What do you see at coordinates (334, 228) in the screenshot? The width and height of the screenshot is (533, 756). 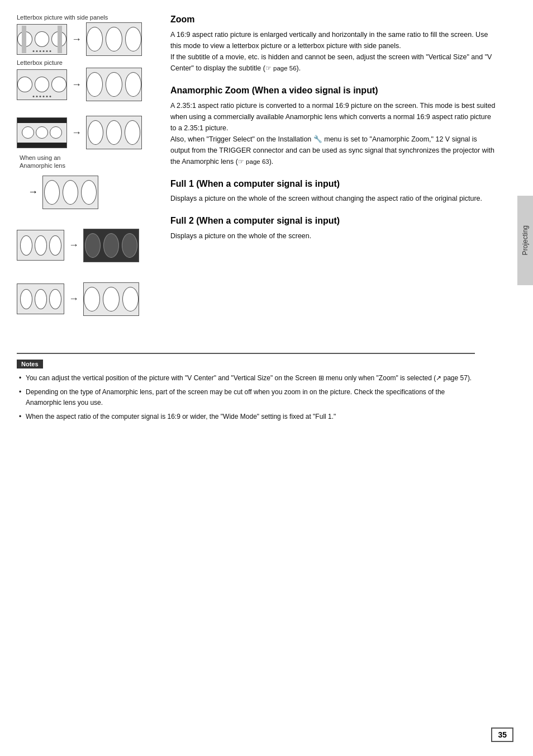 I see `full2-section: Full 2 (When a computer signal is input)…` at bounding box center [334, 228].